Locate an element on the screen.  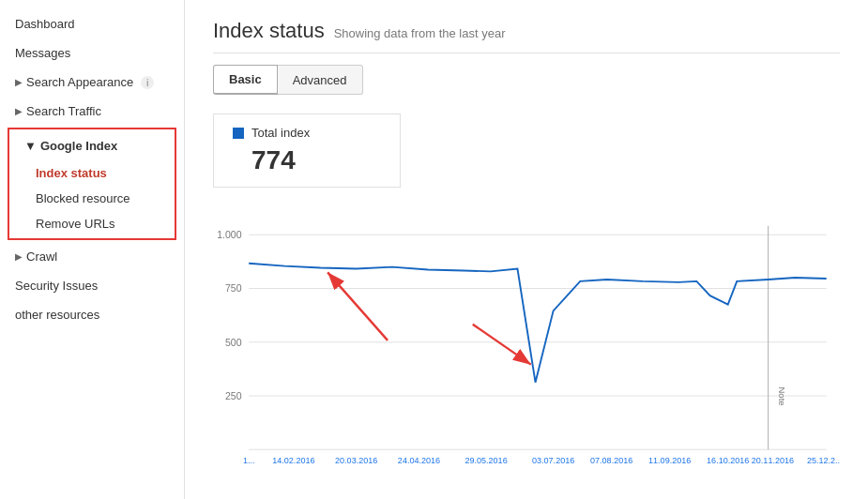
svg-text: 1... is located at coordinates (250, 461).